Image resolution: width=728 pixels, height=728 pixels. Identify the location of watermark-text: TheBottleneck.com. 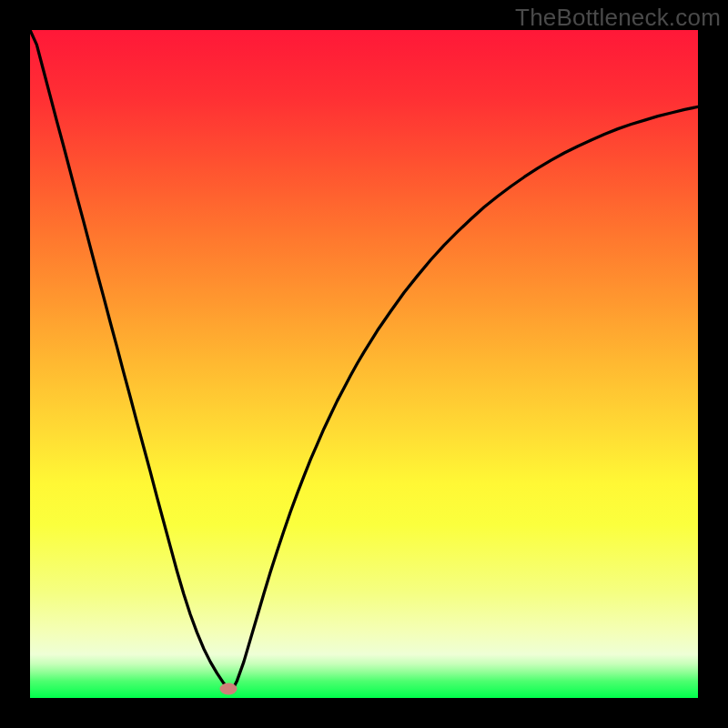
(618, 18).